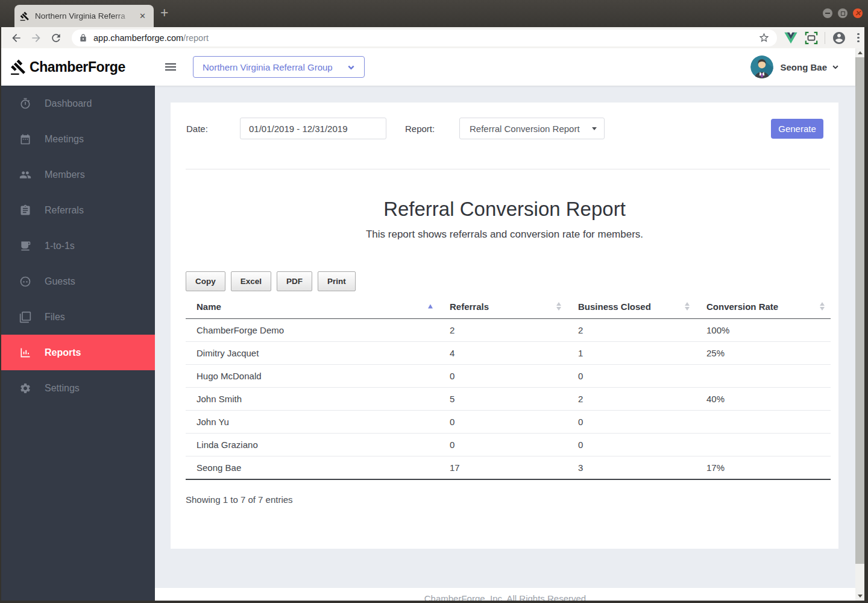  What do you see at coordinates (312, 399) in the screenshot?
I see `cell-name: John Smith` at bounding box center [312, 399].